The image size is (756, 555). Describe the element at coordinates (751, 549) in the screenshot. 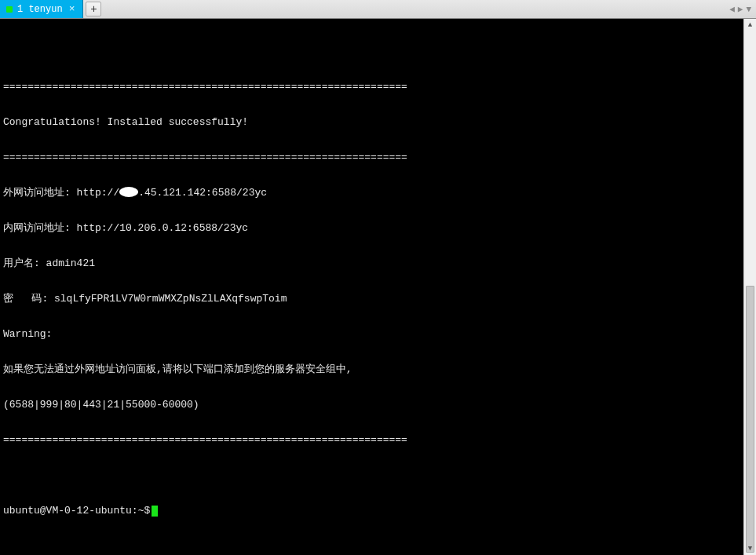

I see `scroll-down-icon: ▼` at that location.